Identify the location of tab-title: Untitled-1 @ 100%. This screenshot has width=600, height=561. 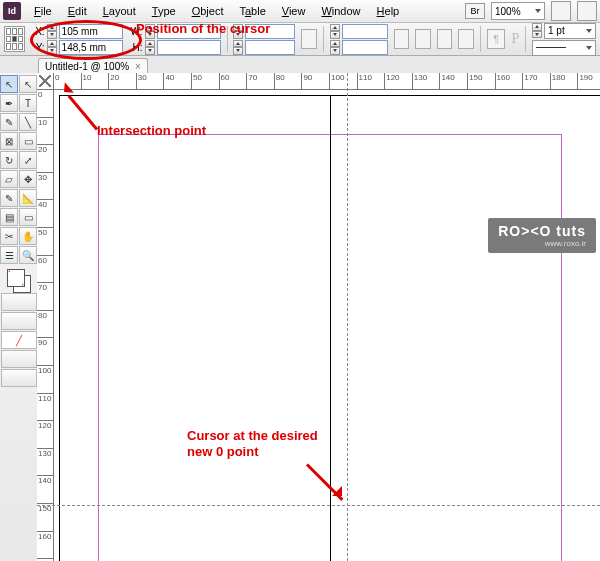
(87, 66).